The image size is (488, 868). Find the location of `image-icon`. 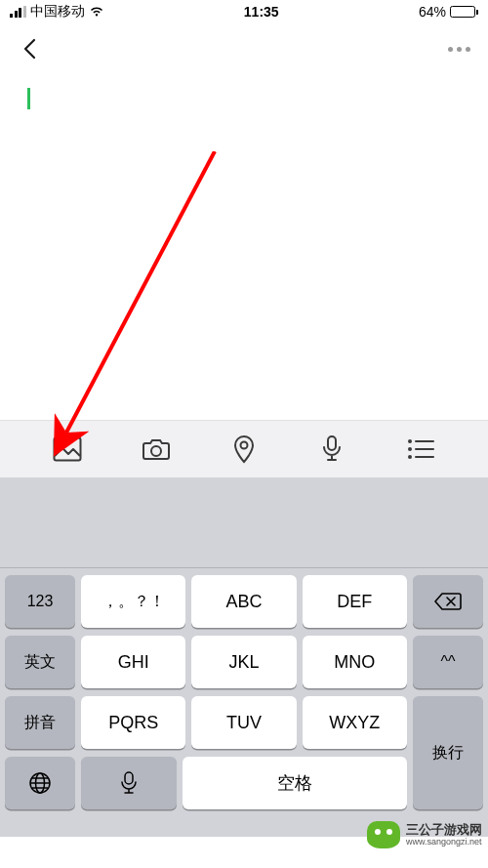

image-icon is located at coordinates (67, 449).